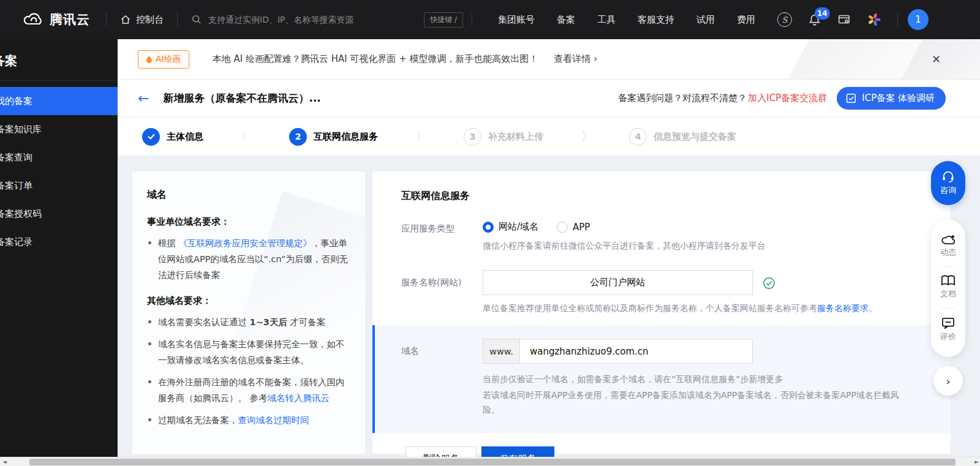 The image size is (980, 466). I want to click on ai-paint-badge: AI绘画, so click(164, 59).